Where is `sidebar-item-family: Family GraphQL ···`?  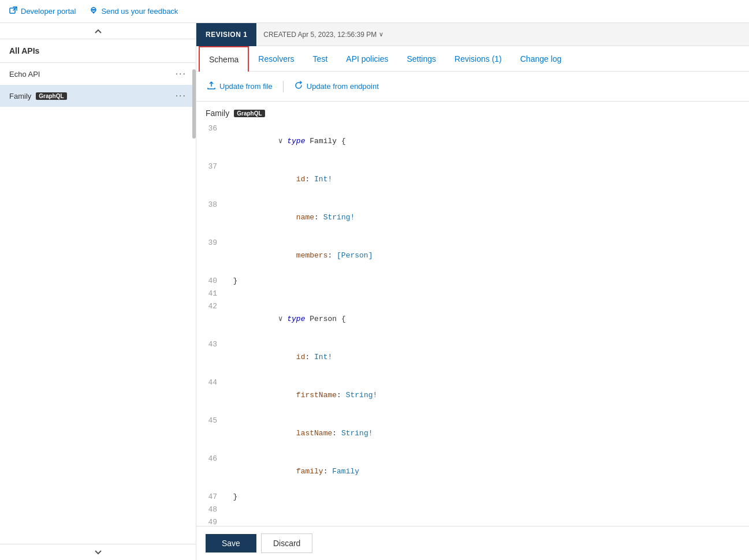 sidebar-item-family: Family GraphQL ··· is located at coordinates (98, 96).